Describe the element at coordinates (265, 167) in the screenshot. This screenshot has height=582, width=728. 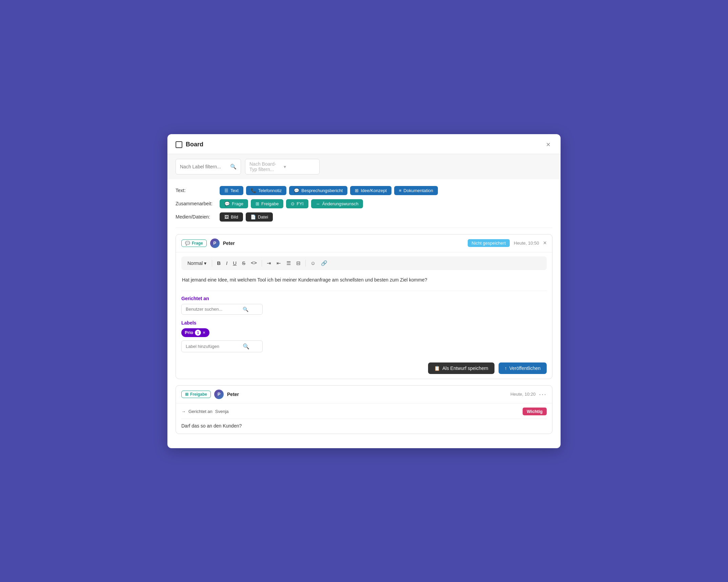
I see `type-filter-placeholder: Nach Board-Typ filtern...` at that location.